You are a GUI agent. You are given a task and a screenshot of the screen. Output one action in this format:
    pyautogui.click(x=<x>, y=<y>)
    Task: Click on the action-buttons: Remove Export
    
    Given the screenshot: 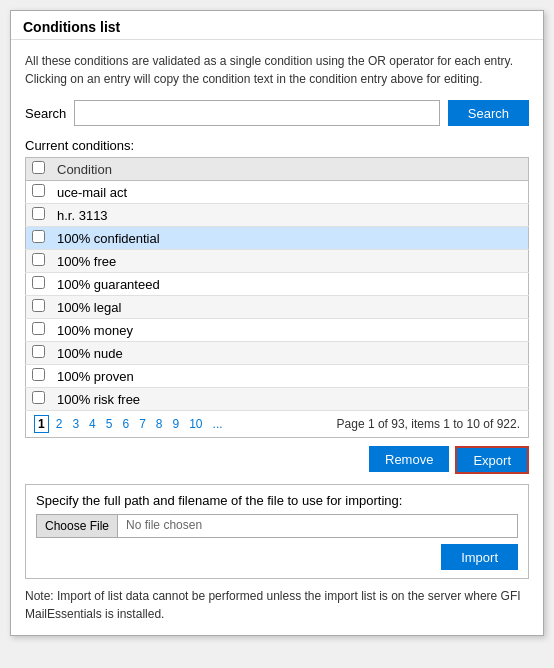 What is the action you would take?
    pyautogui.click(x=277, y=460)
    